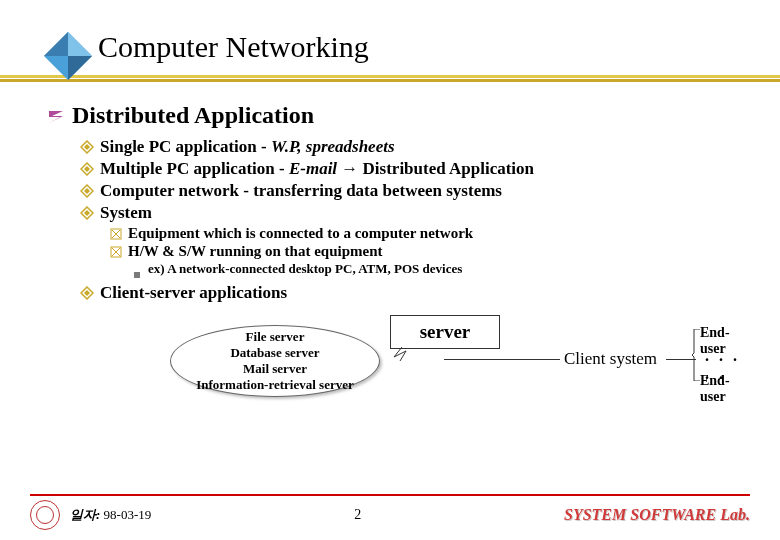  Describe the element at coordinates (410, 147) in the screenshot. I see `list-item: Single PC application - W.P, spreadsheet…` at that location.